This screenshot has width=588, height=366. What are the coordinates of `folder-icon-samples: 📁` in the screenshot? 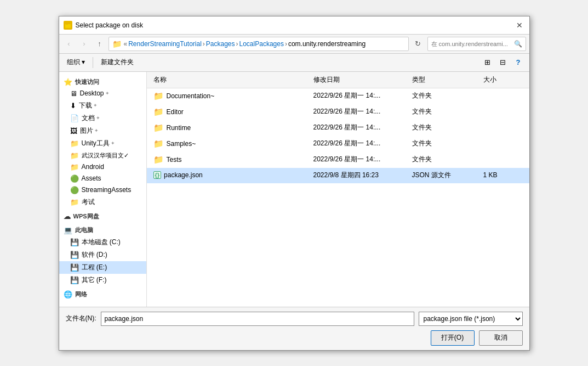 It's located at (159, 144).